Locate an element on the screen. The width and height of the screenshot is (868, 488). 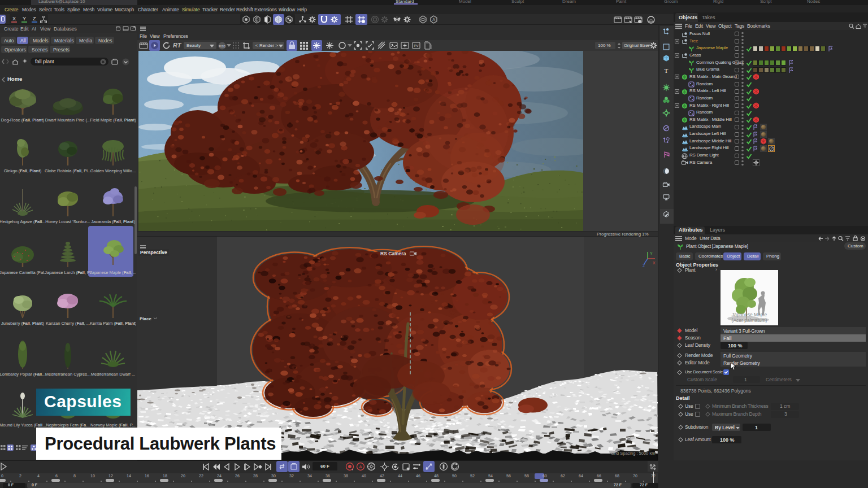
svg-text: PV is located at coordinates (416, 46).